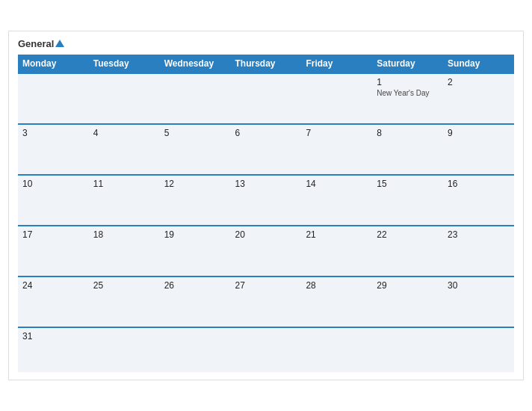  What do you see at coordinates (54, 285) in the screenshot?
I see `day-number: 24` at bounding box center [54, 285].